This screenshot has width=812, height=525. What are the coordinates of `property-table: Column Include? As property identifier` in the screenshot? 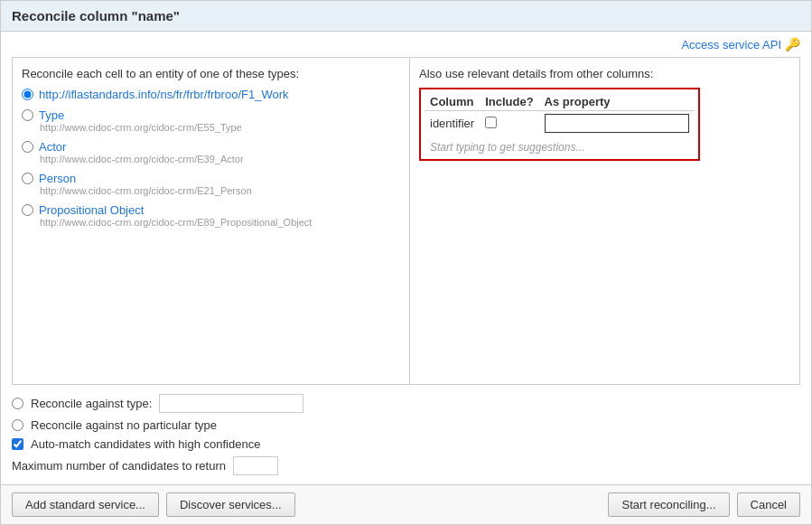 It's located at (560, 114).